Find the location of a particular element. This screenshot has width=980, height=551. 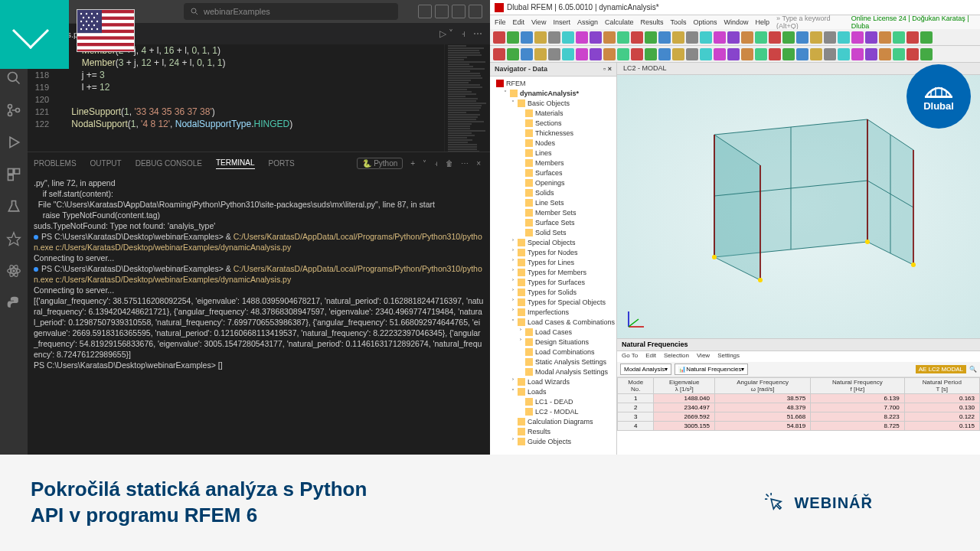

menu-options: Options is located at coordinates (704, 22).